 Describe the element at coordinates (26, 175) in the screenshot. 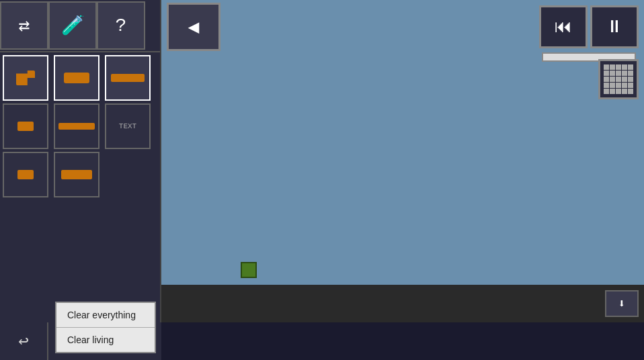

I see `item7-icon` at that location.